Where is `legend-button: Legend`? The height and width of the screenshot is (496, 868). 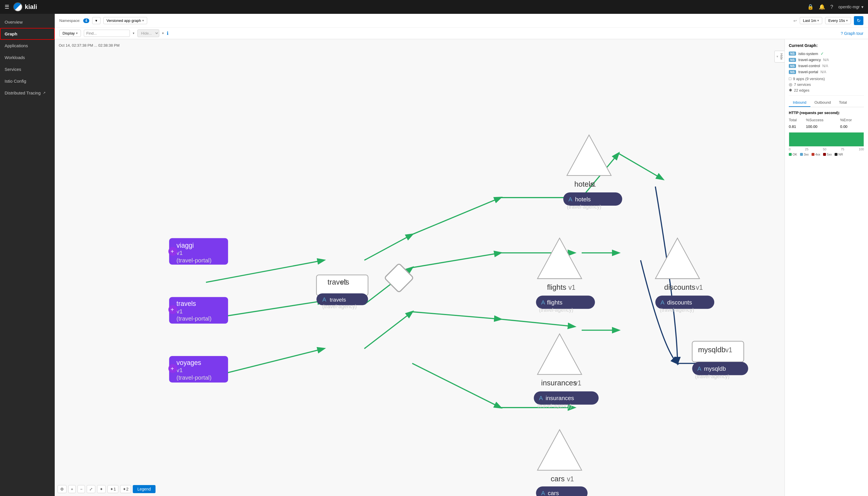
legend-button: Legend is located at coordinates (144, 489).